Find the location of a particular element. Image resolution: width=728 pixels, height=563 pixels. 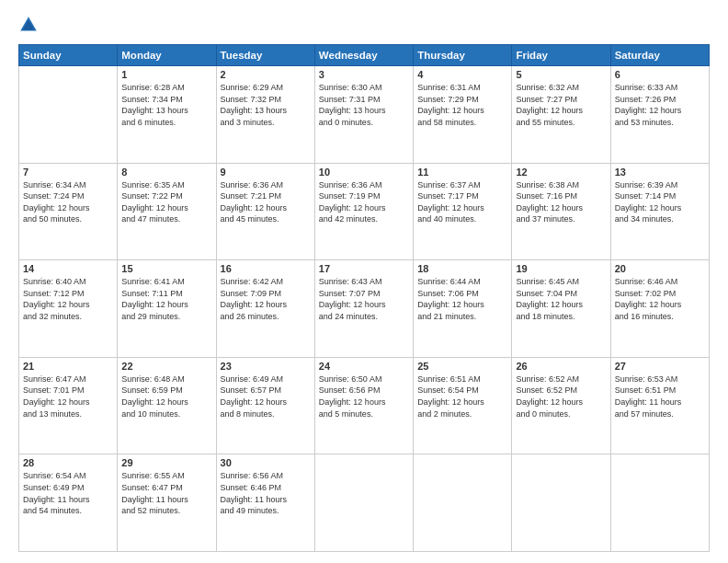

cell-info-text: Sunrise: 6:56 AM is located at coordinates (266, 477).